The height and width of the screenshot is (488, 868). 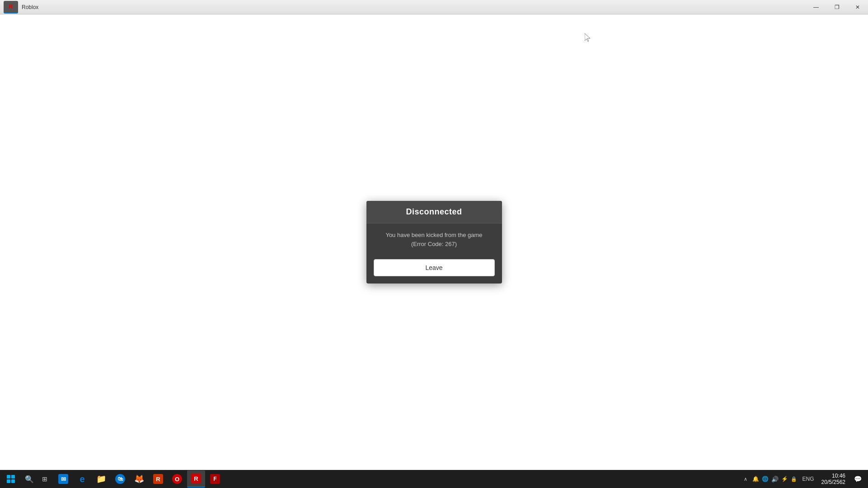 I want to click on clock-date: 20/5/2562, so click(x=833, y=482).